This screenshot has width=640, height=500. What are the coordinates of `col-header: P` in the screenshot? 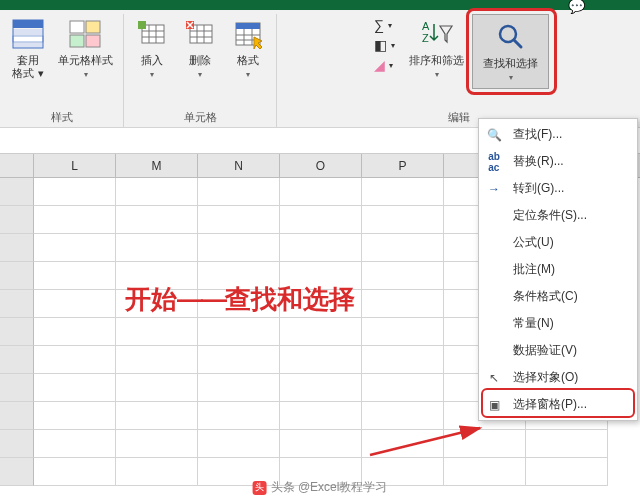 It's located at (403, 166).